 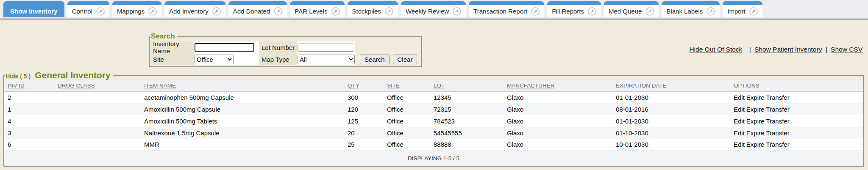 I want to click on map-type-select: All, so click(x=326, y=59).